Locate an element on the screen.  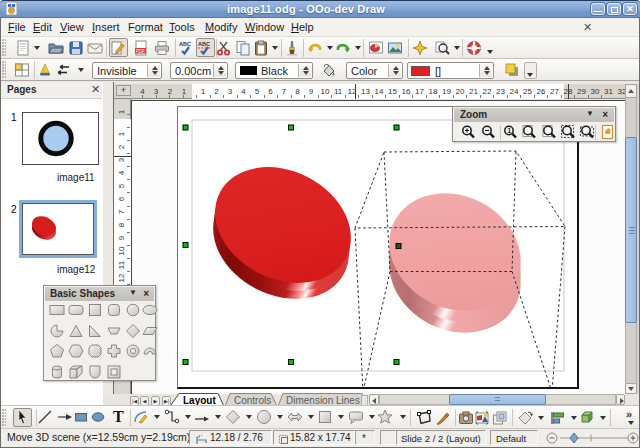
svg-text: Controls is located at coordinates (252, 400).